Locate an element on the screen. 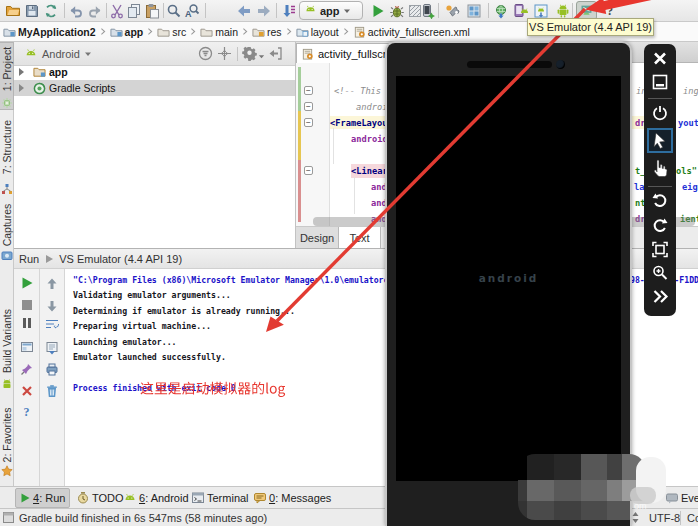  multi-touch-input-icon is located at coordinates (660, 169).